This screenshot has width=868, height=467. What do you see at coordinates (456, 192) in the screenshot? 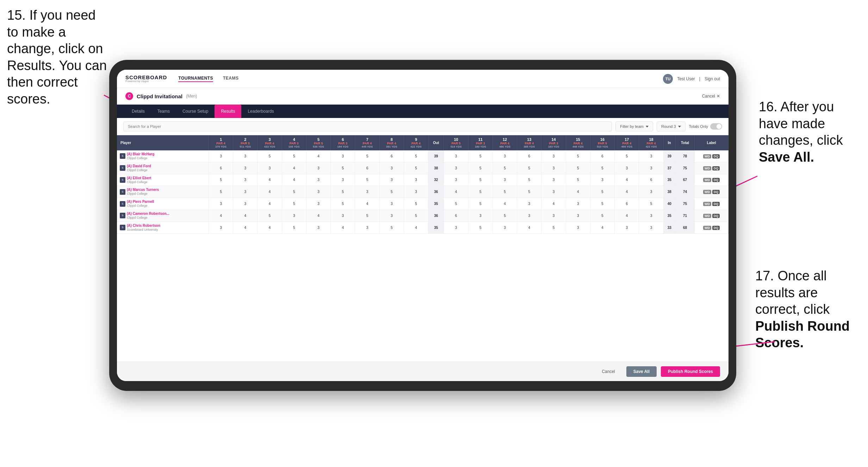
I see `score-hole-10: 4` at bounding box center [456, 192].